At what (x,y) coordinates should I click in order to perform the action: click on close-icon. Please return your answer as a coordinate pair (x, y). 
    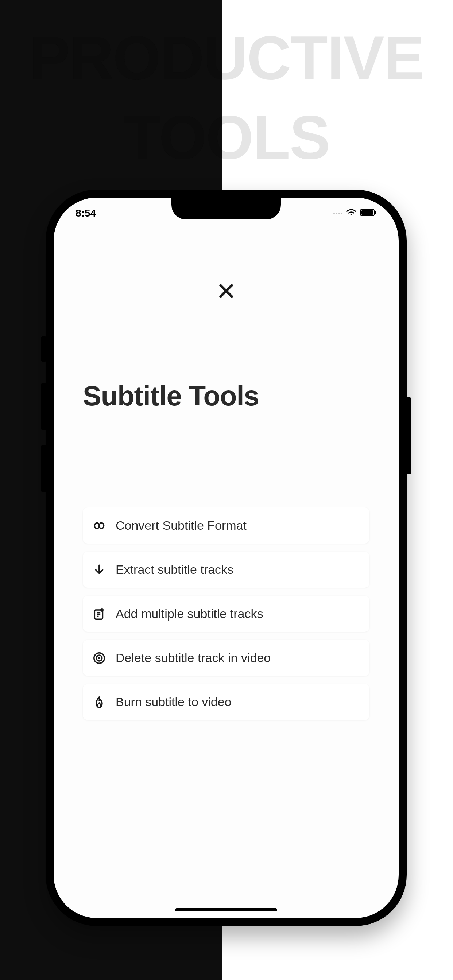
    Looking at the image, I should click on (226, 298).